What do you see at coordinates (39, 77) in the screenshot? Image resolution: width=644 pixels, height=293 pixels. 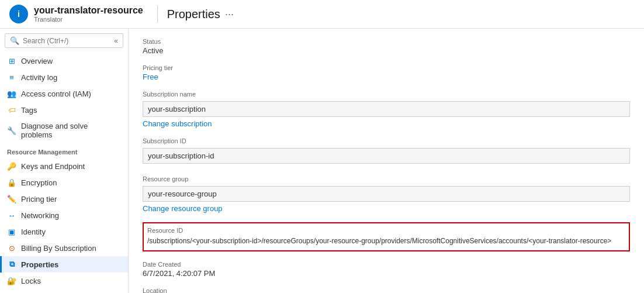 I see `sidebar-item-activity-log-label: Activity log` at bounding box center [39, 77].